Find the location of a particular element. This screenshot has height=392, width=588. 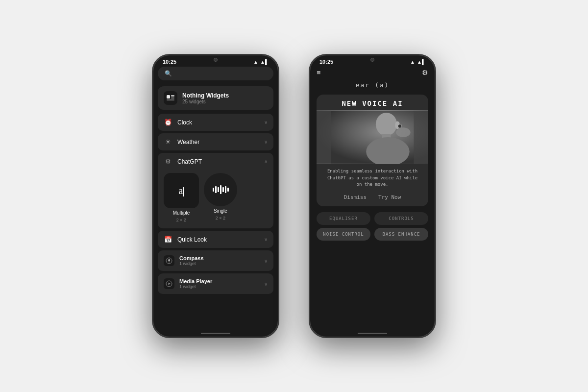

equaliser-button: EQUALISER is located at coordinates (343, 219).